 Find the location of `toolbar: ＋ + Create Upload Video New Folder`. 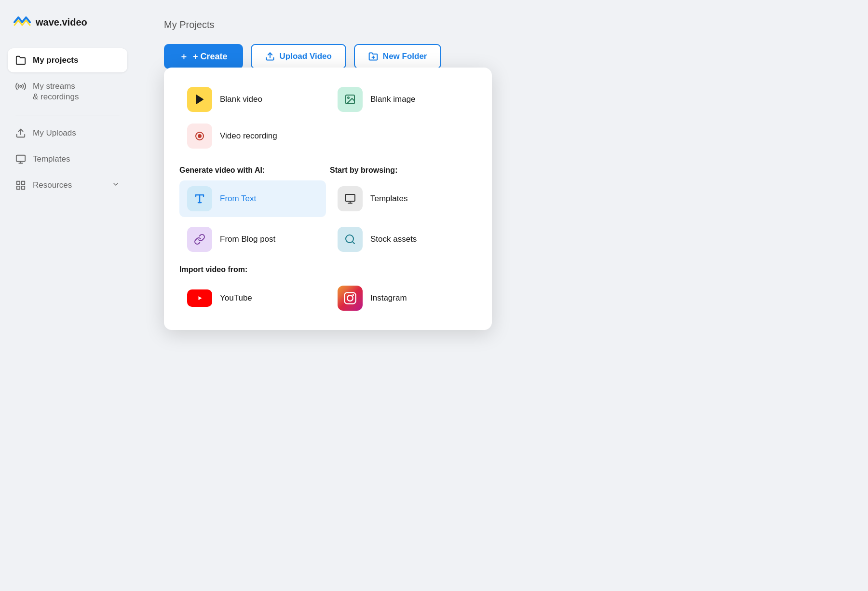

toolbar: ＋ + Create Upload Video New Folder is located at coordinates (502, 56).